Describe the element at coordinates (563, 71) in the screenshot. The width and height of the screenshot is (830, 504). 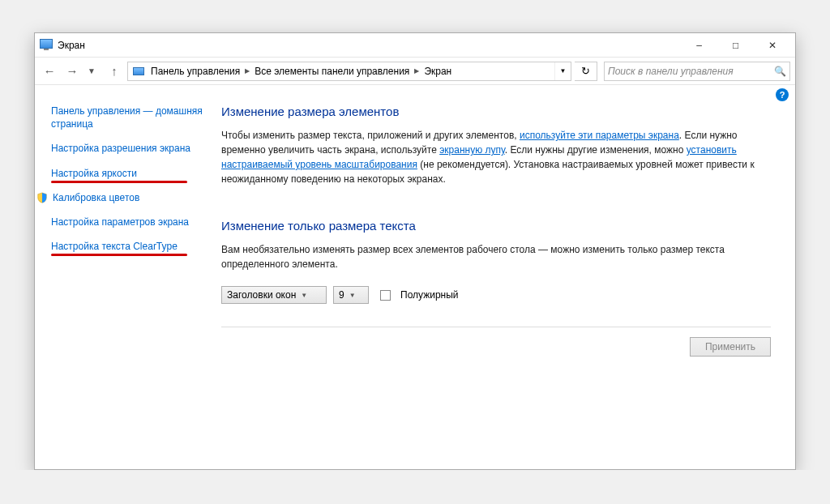
I see `address-dropdown: ▼` at that location.